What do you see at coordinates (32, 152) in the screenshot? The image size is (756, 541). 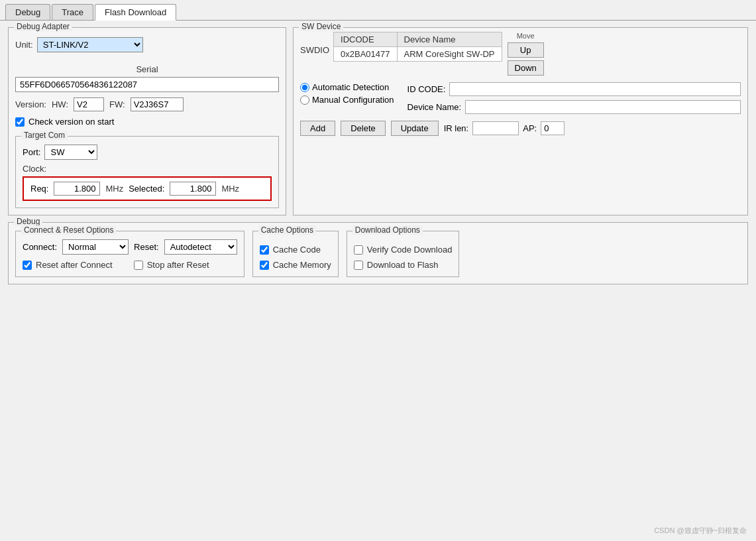 I see `port-label: Port:` at bounding box center [32, 152].